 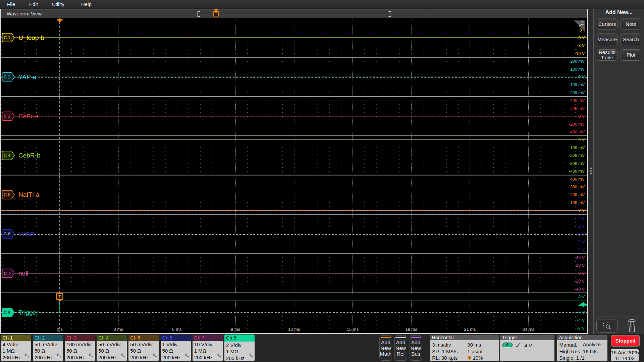 I want to click on svg-text: -300 mV, so click(x=577, y=163).